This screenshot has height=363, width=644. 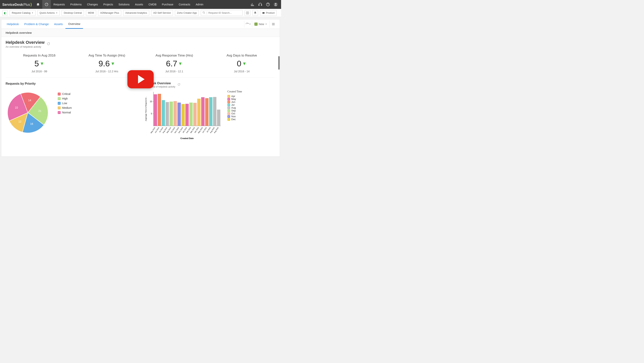 I want to click on legend-item: ✓Oct, so click(x=235, y=113).